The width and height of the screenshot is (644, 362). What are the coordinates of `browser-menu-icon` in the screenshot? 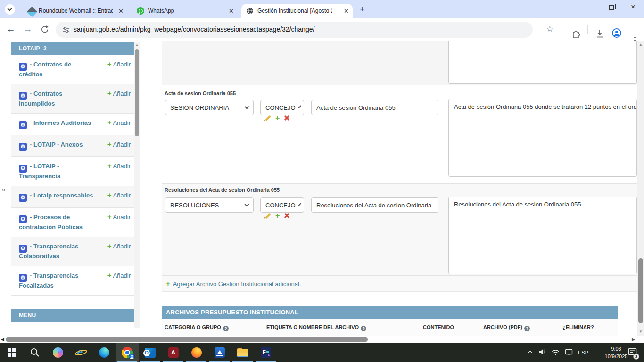 It's located at (635, 30).